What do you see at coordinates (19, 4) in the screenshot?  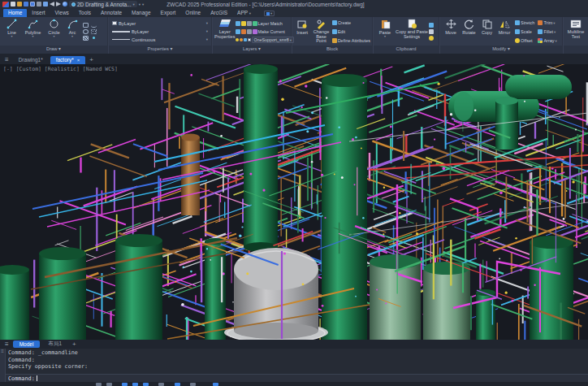 I see `open-icon` at bounding box center [19, 4].